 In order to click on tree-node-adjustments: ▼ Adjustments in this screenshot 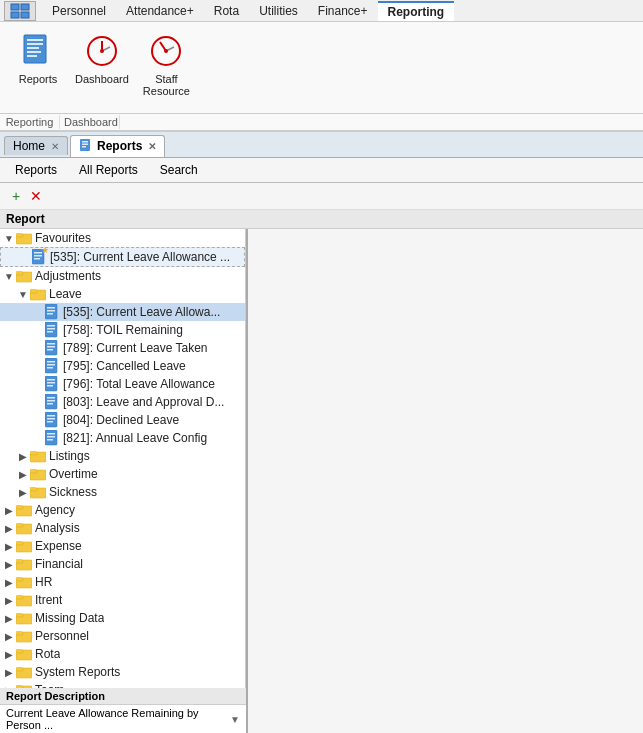, I will do `click(122, 276)`.